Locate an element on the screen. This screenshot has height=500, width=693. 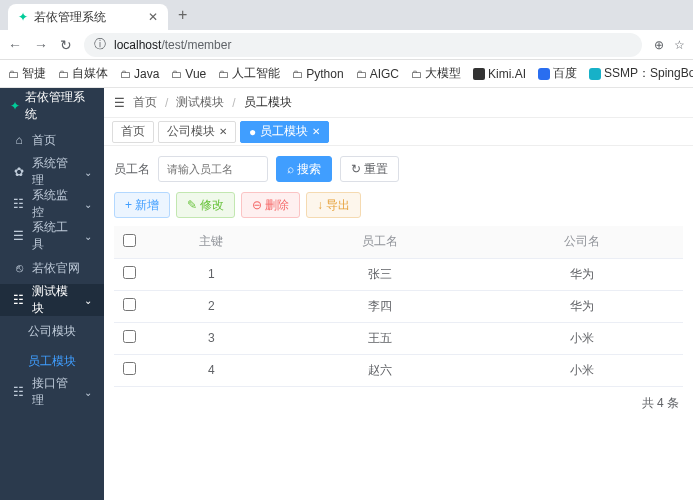
url-text: localhost/test/member is located at coordinates (172, 44).